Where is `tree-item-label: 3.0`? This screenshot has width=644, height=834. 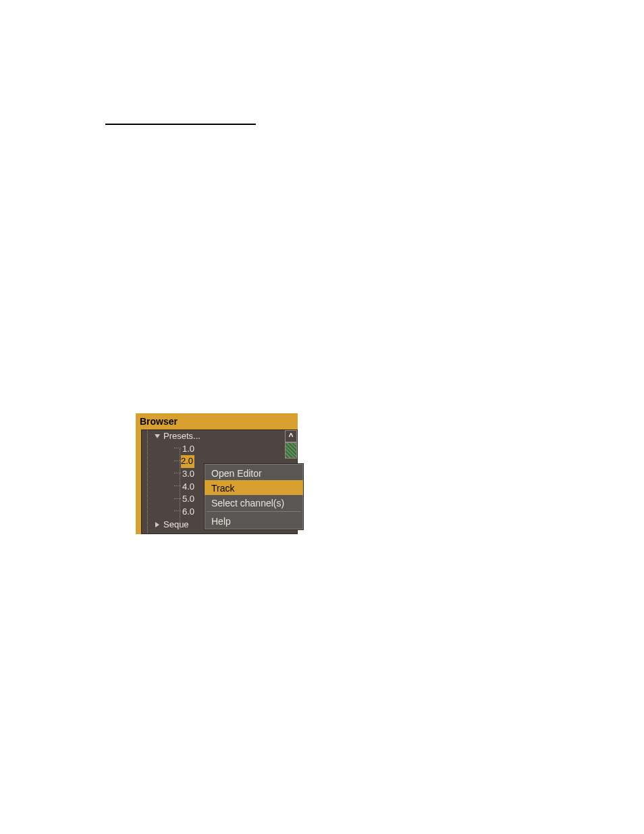 tree-item-label: 3.0 is located at coordinates (188, 474).